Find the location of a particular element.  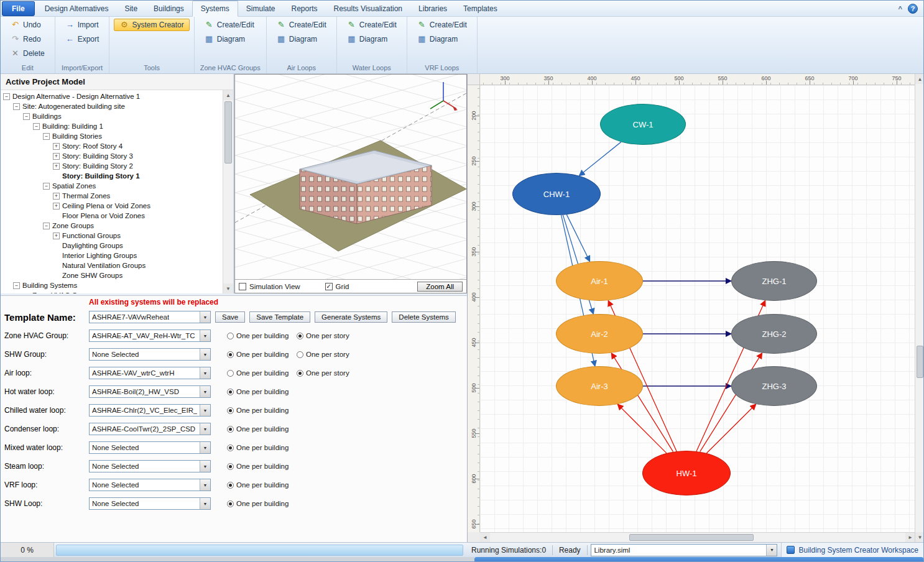

tree-item-ceiling-plena-or-void-zones: +Ceiling Plena or Void Zones is located at coordinates (117, 206).